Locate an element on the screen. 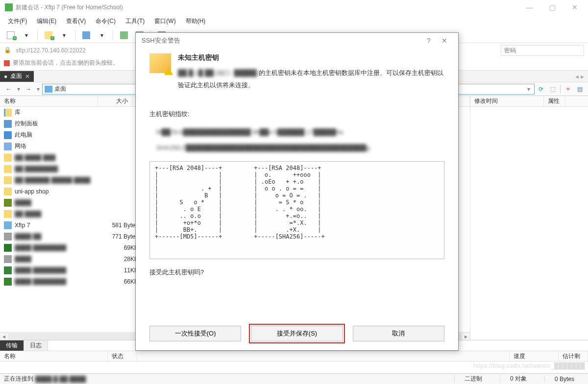 The width and height of the screenshot is (588, 384). dialog-heading: 未知主机密钥 is located at coordinates (311, 58).